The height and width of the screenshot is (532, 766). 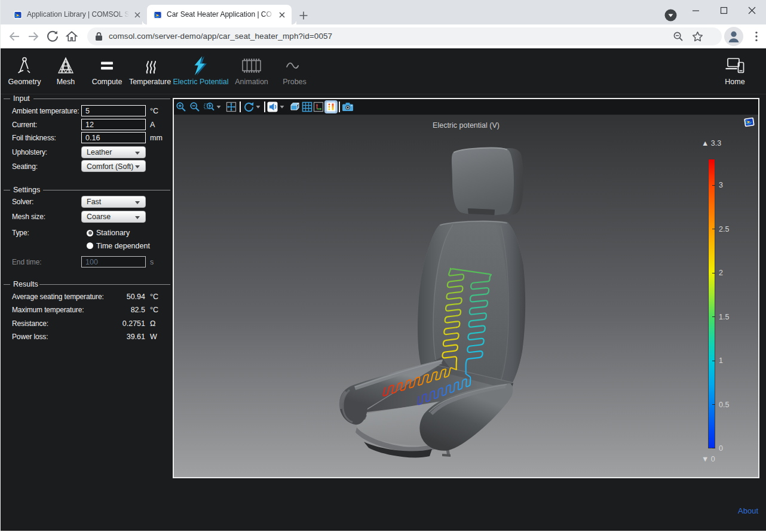 I want to click on snapshot-icon, so click(x=347, y=107).